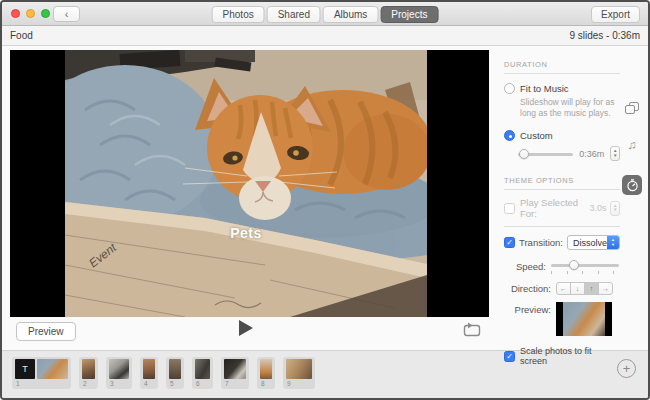 This screenshot has height=400, width=650. Describe the element at coordinates (202, 373) in the screenshot. I see `filmstrip-slide-6: 6` at that location.